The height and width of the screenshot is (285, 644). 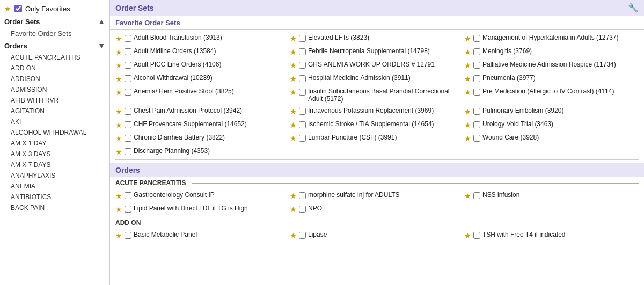 What do you see at coordinates (552, 235) in the screenshot?
I see `order-item: ★TSH with Free T4 if indicated` at bounding box center [552, 235].